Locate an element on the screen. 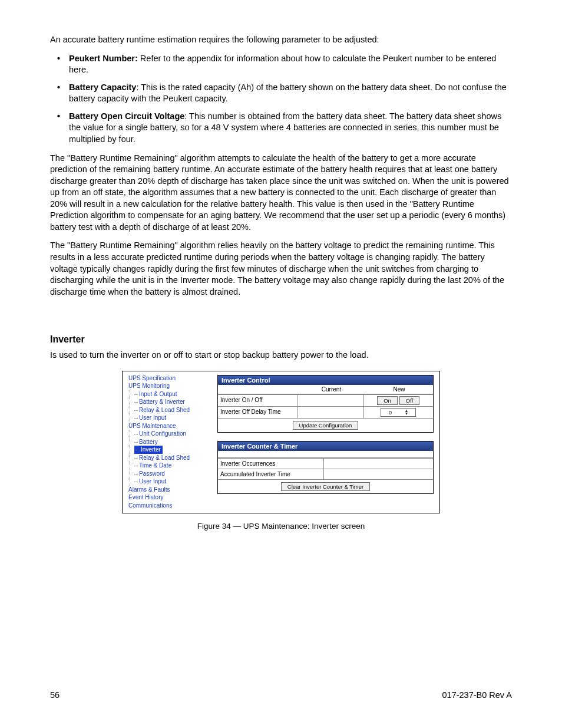 Image resolution: width=562 pixels, height=728 pixels. inverter-counter-panel: Inverter Counter & Timer Inverter Occurr… is located at coordinates (325, 467).